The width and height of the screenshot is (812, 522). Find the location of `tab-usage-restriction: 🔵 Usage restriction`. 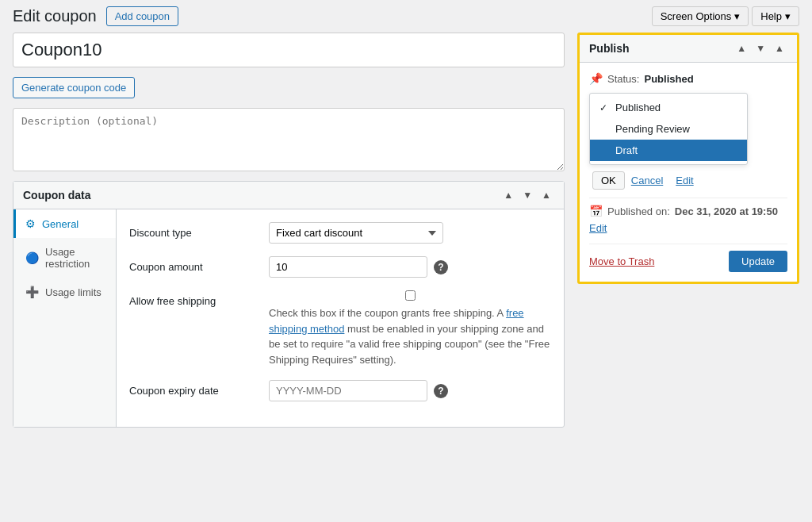

tab-usage-restriction: 🔵 Usage restriction is located at coordinates (65, 258).